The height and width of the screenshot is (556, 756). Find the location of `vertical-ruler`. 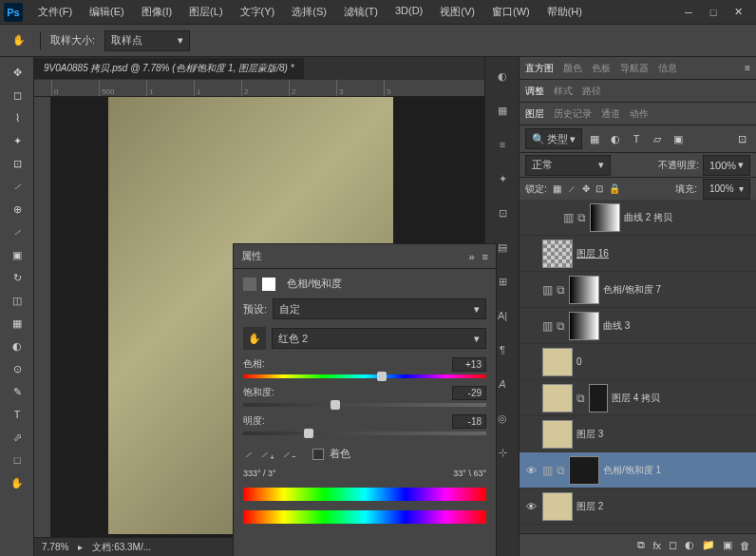

vertical-ruler is located at coordinates (43, 317).